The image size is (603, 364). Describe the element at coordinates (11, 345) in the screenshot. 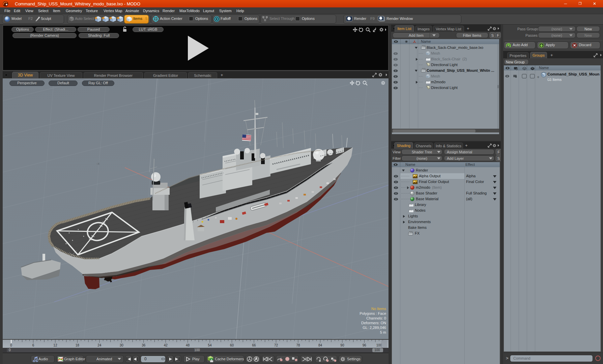

I see `svg-text: 0` at that location.